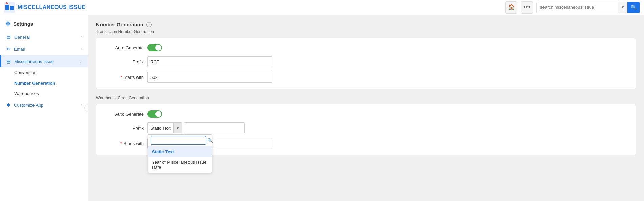  Describe the element at coordinates (366, 32) in the screenshot. I see `transaction-section-label: Transaction Number Generation` at that location.